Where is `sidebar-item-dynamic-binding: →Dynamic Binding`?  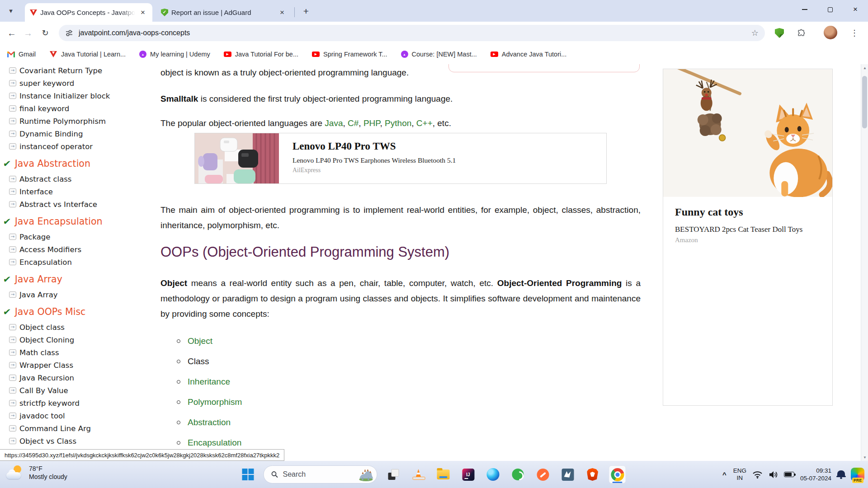 sidebar-item-dynamic-binding: →Dynamic Binding is located at coordinates (79, 134).